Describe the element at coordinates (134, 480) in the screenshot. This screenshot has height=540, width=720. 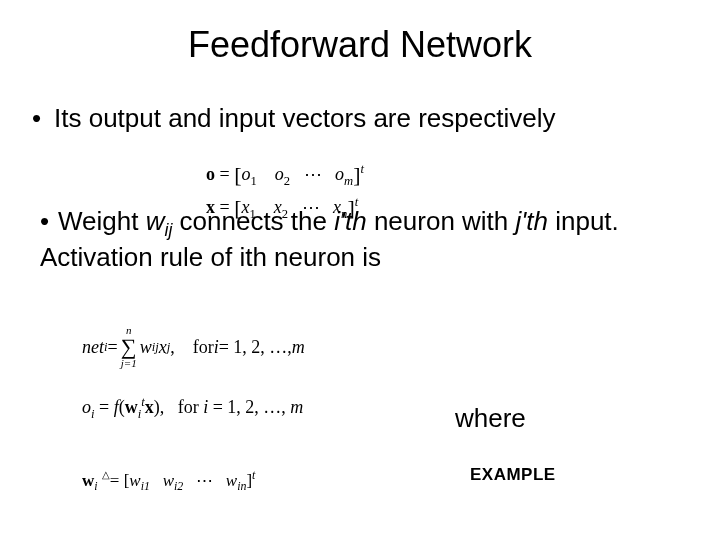
I see `eq-w1: w` at that location.